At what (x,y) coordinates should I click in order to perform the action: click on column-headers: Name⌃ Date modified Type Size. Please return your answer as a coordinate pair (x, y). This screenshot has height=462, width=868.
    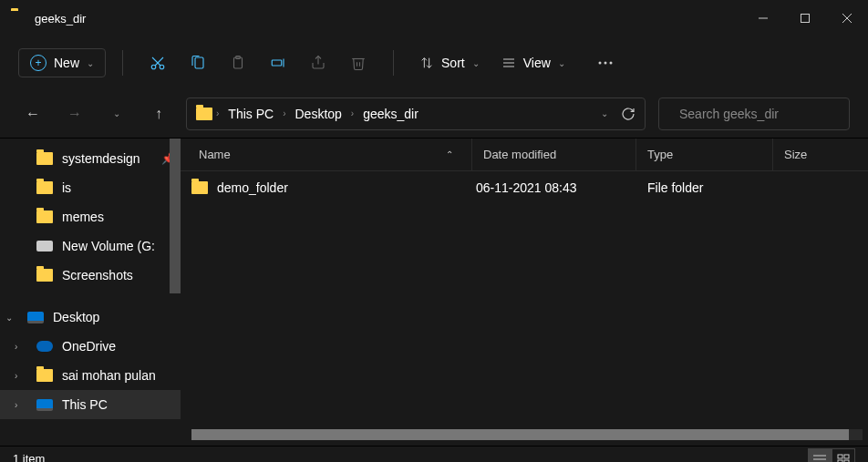
    Looking at the image, I should click on (524, 155).